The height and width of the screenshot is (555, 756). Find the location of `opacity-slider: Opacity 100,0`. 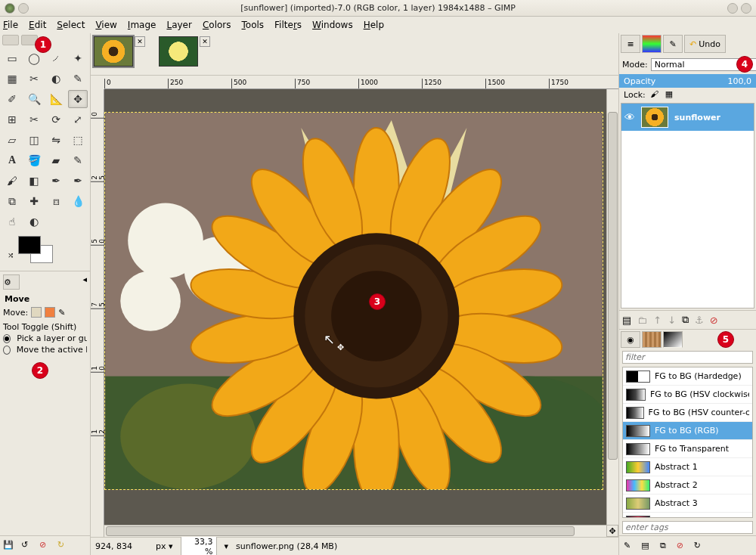

opacity-slider: Opacity 100,0 is located at coordinates (688, 81).